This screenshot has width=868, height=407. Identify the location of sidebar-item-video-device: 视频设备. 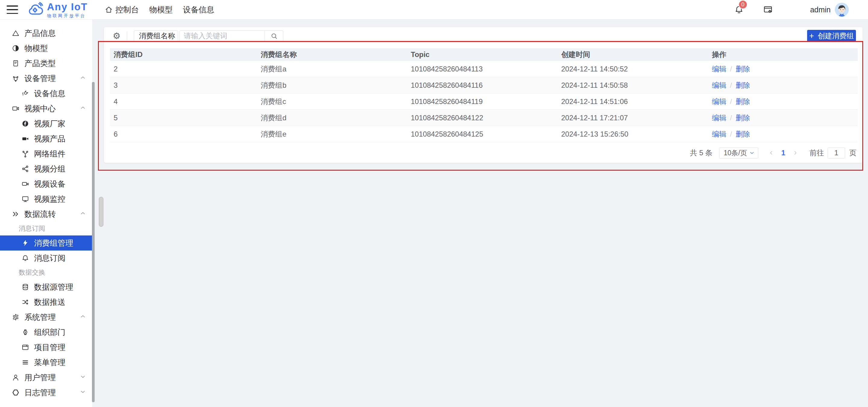
(46, 184).